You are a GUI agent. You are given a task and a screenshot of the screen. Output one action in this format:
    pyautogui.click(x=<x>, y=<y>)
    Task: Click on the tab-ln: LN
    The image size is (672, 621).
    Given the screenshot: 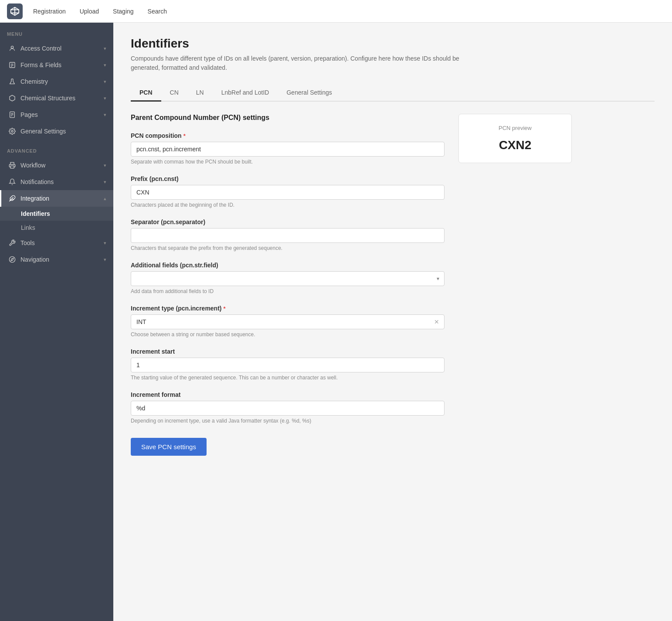 What is the action you would take?
    pyautogui.click(x=200, y=93)
    